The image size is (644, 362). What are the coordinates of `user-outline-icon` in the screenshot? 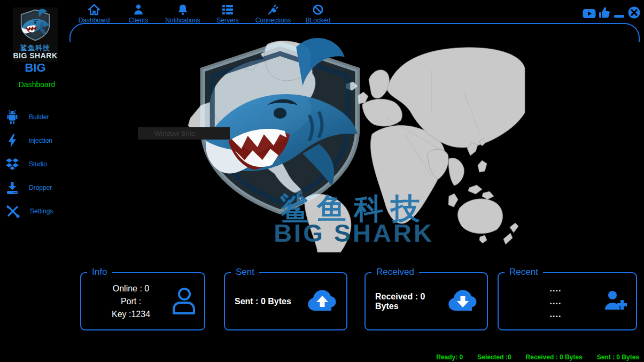 It's located at (183, 302).